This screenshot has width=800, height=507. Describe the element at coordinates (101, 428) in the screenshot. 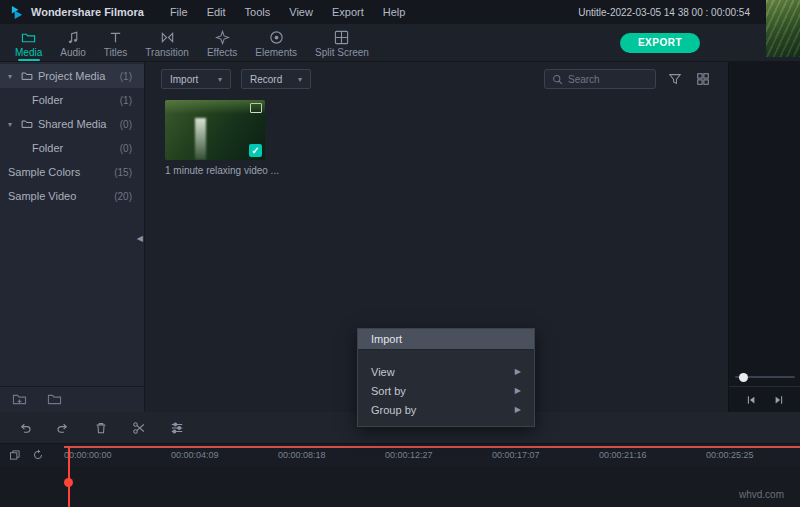

I see `delete-icon` at that location.